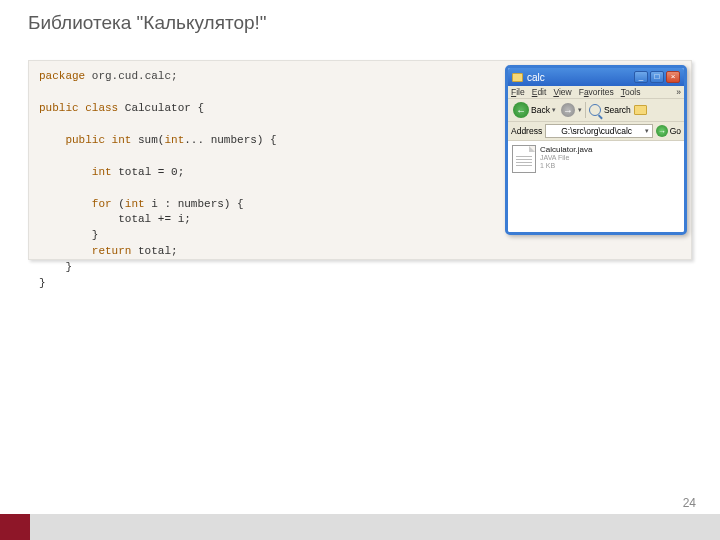 Image resolution: width=720 pixels, height=540 pixels. Describe the element at coordinates (194, 204) in the screenshot. I see `for-rest: i : numbers) {` at that location.